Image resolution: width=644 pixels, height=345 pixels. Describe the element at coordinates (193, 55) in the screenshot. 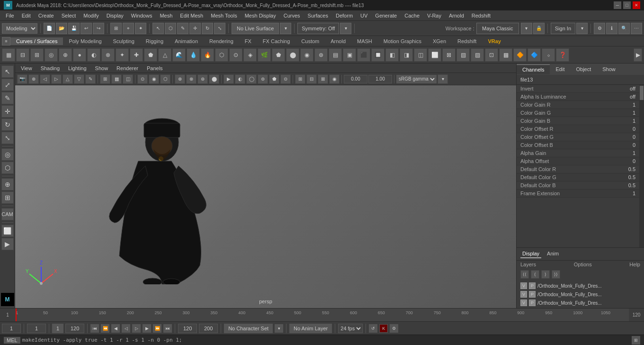

I see `mesh-icon-14: 💧` at that location.